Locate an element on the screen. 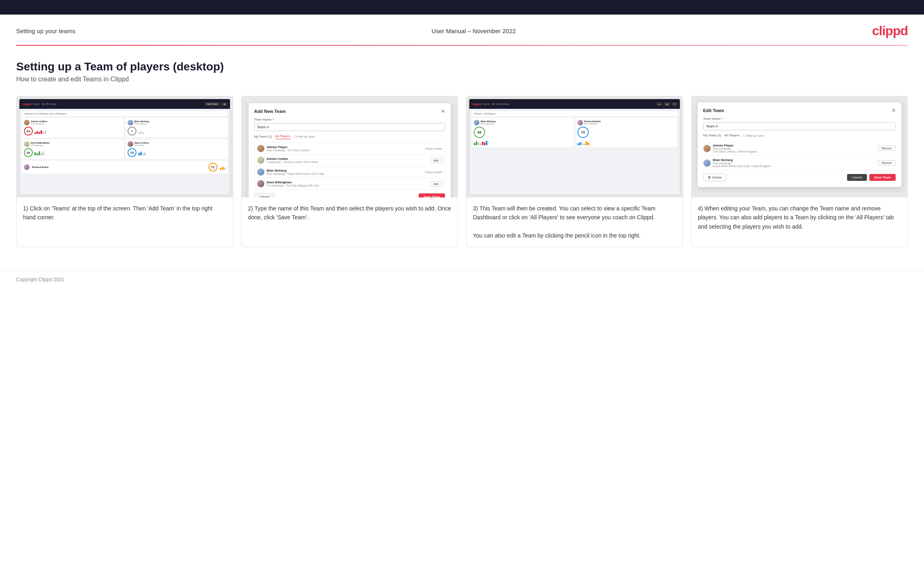 Image resolution: width=924 pixels, height=577 pixels. sim-p-club-4: 4 Handicap is located at coordinates (142, 145).